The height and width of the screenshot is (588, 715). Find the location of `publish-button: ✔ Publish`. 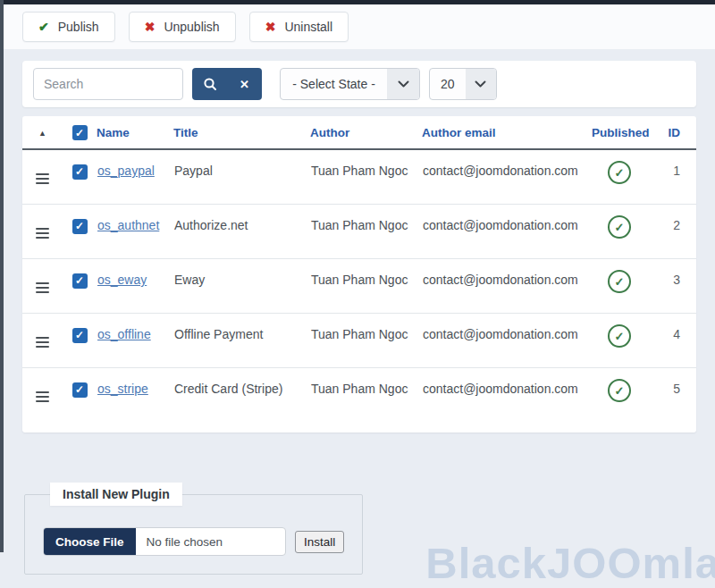

publish-button: ✔ Publish is located at coordinates (69, 27).